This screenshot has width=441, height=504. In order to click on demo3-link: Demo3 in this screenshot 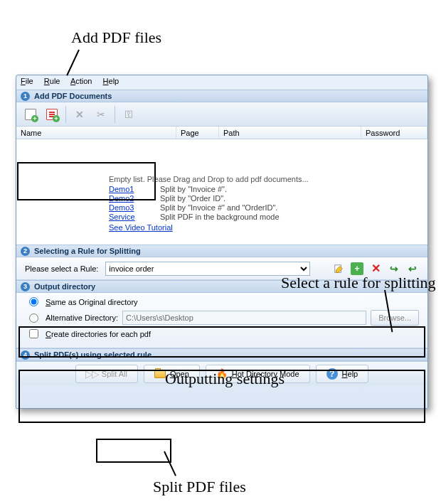, I will do `click(126, 208)`.